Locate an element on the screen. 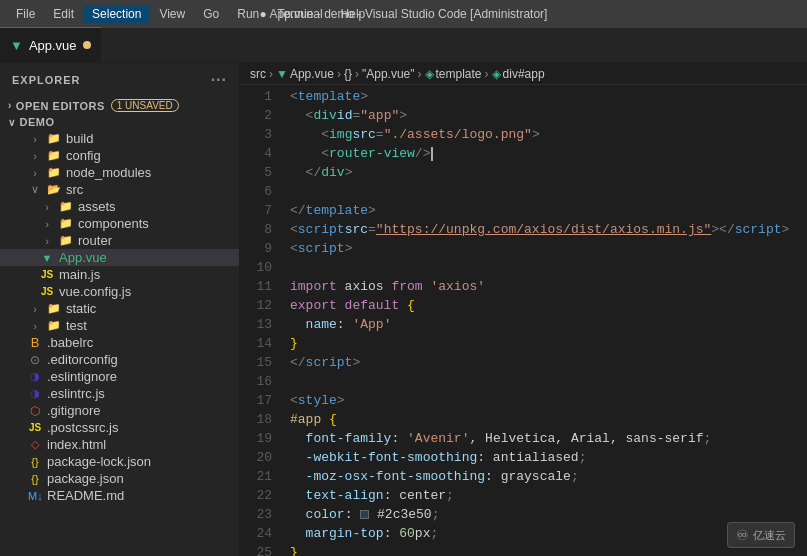 The image size is (807, 556). tab-label: App.vue is located at coordinates (53, 46).